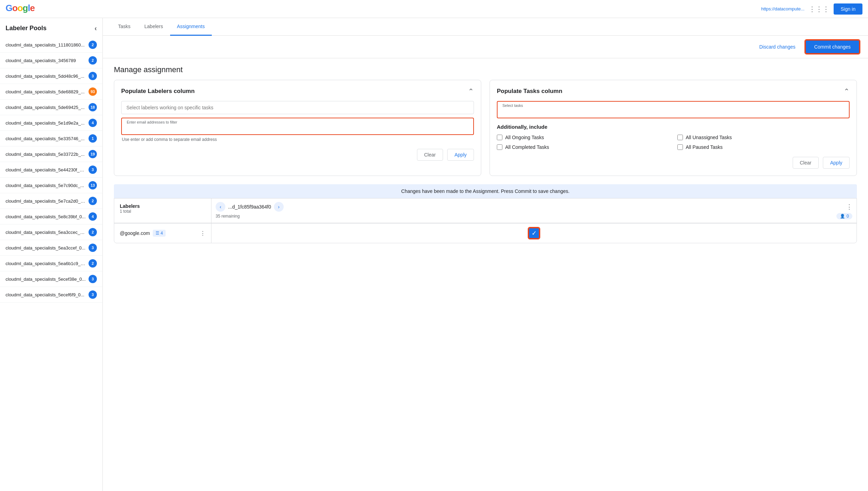 Image resolution: width=868 pixels, height=491 pixels. What do you see at coordinates (51, 92) in the screenshot?
I see `sidebar-item-3: cloudml_data_specialists_5de68829_...93` at bounding box center [51, 92].